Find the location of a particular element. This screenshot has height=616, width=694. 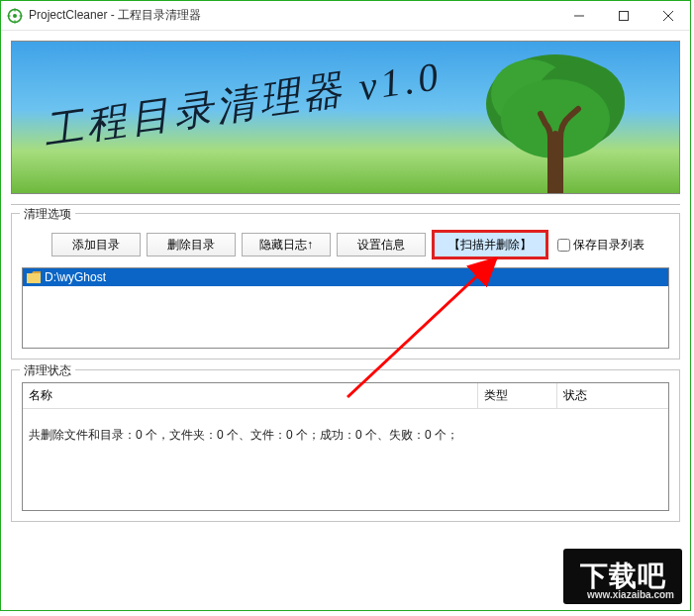

title-bar: ProjectCleaner - 工程目录清理器 is located at coordinates (346, 16).